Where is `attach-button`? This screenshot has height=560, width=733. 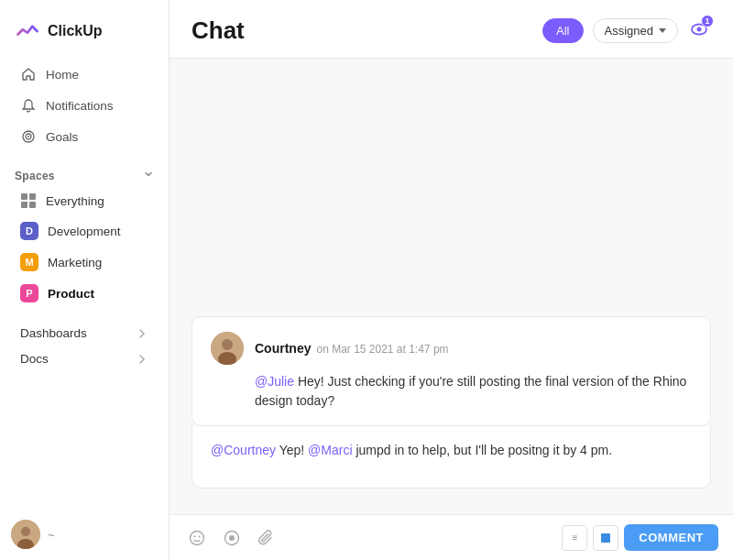
attach-button is located at coordinates (267, 538).